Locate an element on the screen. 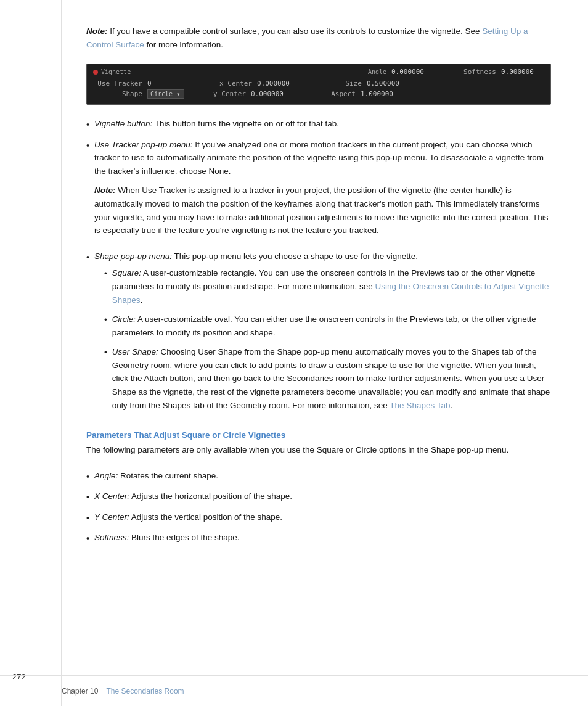 The height and width of the screenshot is (706, 588). bullet-content-2: Use Tracker pop-up menu: If you've analy… is located at coordinates (323, 191).